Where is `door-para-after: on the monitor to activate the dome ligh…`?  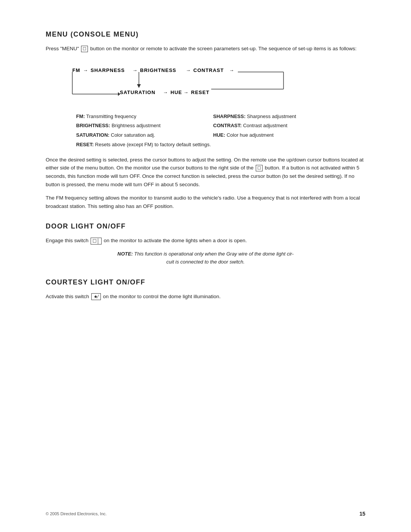 door-para-after: on the monitor to activate the dome ligh… is located at coordinates (175, 241).